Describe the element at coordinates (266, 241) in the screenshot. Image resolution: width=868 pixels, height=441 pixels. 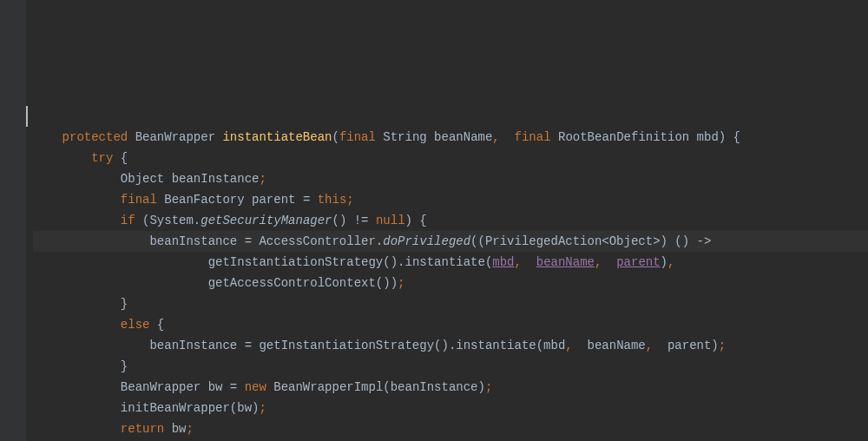
I see `code-token: beanInstance = AccessController.` at that location.